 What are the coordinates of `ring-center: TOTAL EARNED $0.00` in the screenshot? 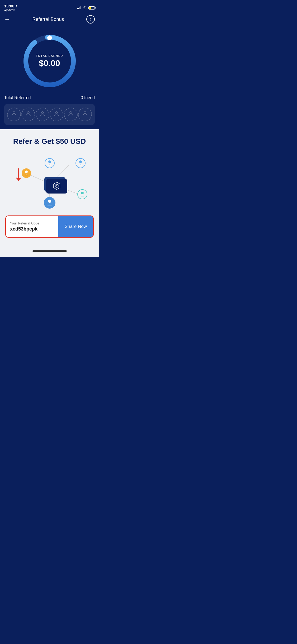 It's located at (50, 61).